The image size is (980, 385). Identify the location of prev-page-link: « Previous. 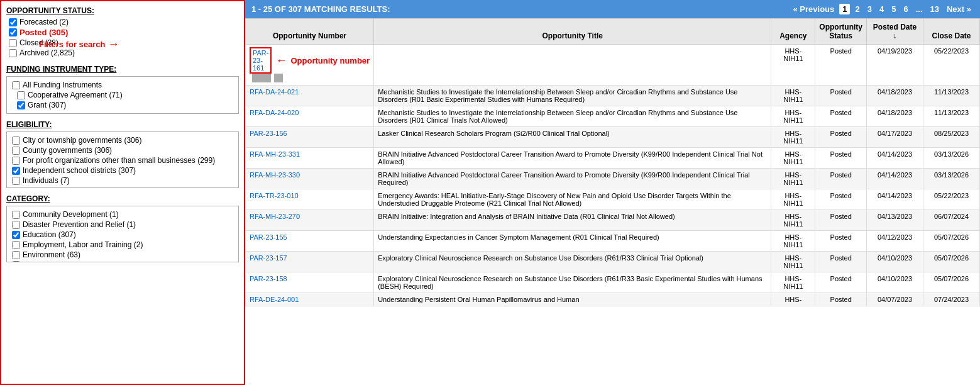
(813, 9).